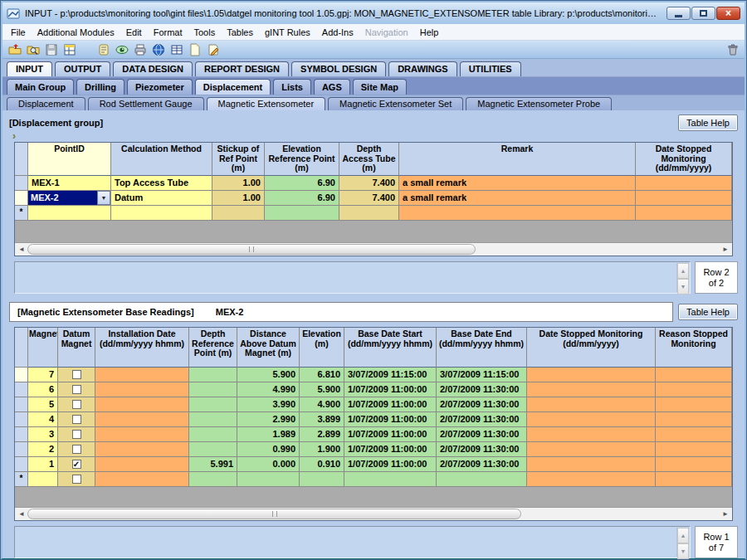 Image resolution: width=747 pixels, height=560 pixels. I want to click on tab-lists: Lists, so click(292, 86).